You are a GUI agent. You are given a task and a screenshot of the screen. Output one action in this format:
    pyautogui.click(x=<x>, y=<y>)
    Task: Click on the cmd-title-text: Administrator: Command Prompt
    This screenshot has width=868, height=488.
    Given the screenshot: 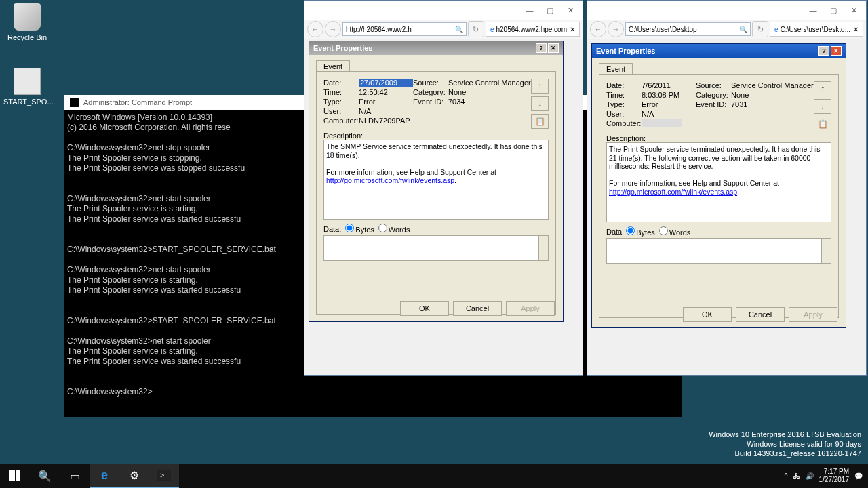 What is the action you would take?
    pyautogui.click(x=138, y=102)
    